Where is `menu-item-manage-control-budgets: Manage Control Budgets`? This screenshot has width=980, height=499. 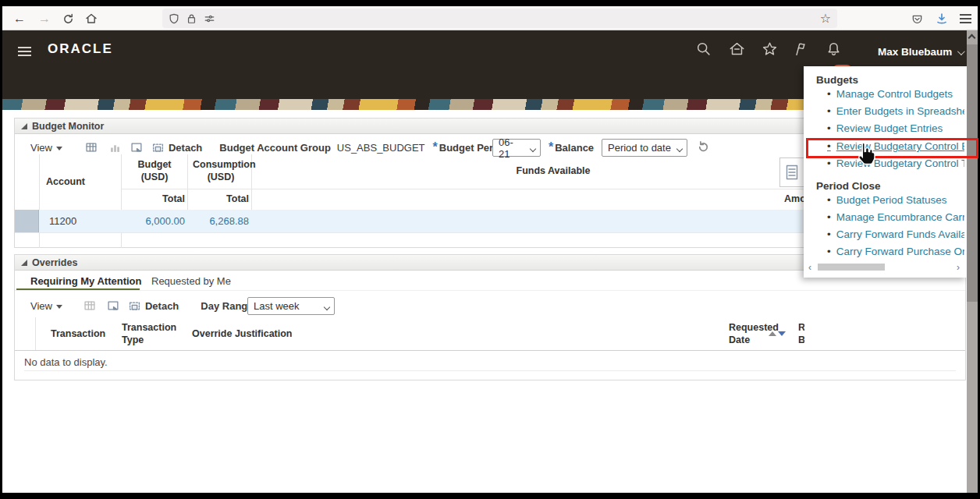 menu-item-manage-control-budgets: Manage Control Budgets is located at coordinates (896, 94).